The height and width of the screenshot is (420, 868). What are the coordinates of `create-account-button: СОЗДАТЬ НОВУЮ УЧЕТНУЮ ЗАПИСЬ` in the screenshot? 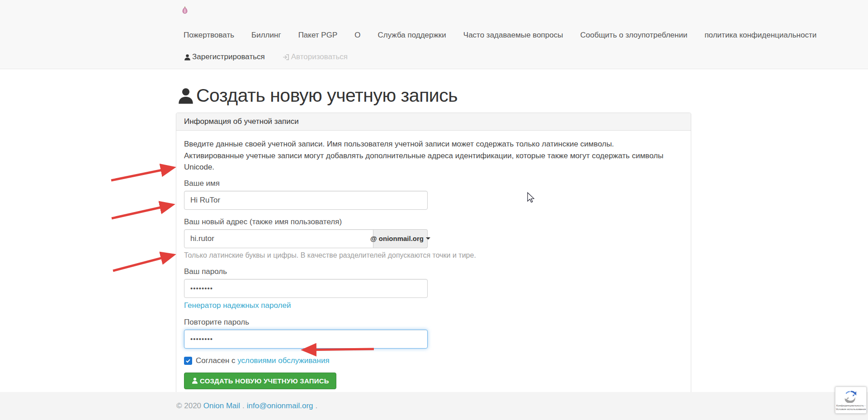 It's located at (260, 381).